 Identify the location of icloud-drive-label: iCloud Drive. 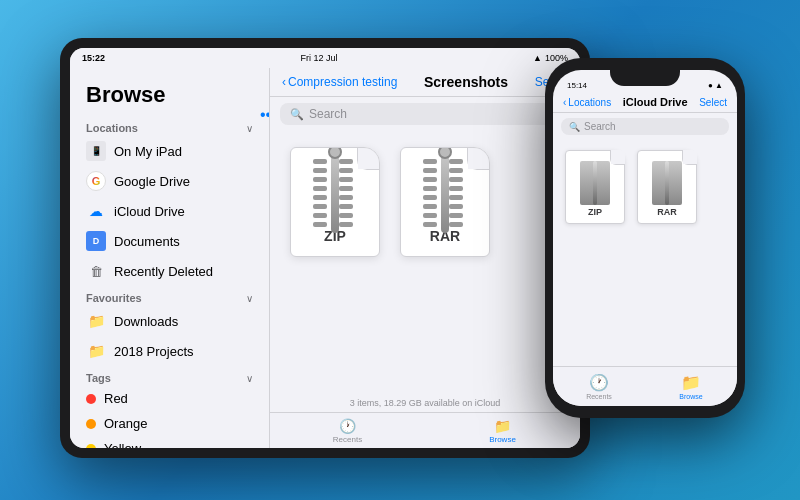
(150, 212).